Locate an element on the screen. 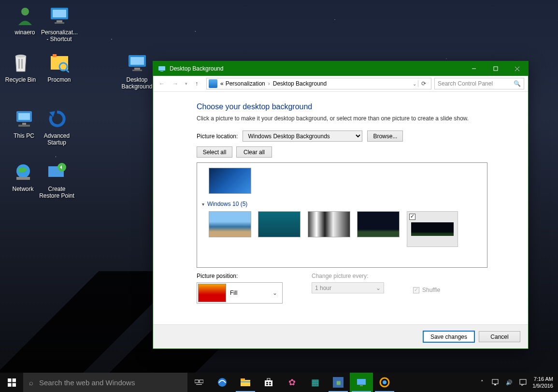 The width and height of the screenshot is (558, 392). chevron-down-icon: ⌄ is located at coordinates (277, 293).